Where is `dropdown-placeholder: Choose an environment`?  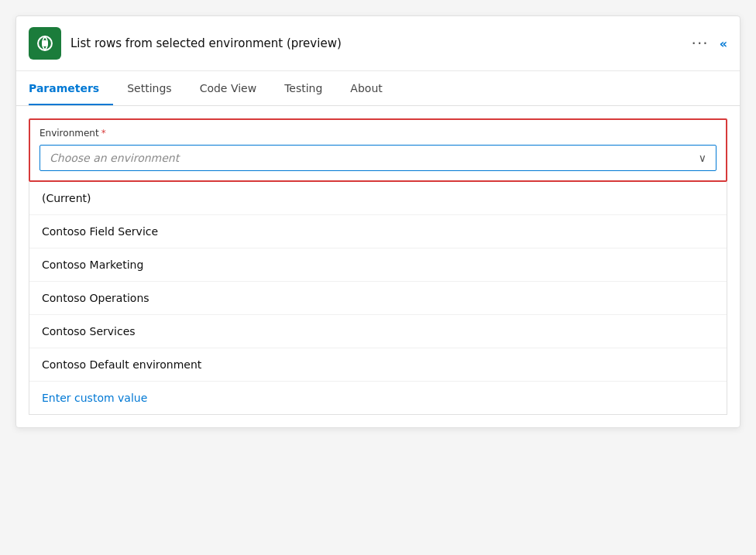 dropdown-placeholder: Choose an environment is located at coordinates (115, 158).